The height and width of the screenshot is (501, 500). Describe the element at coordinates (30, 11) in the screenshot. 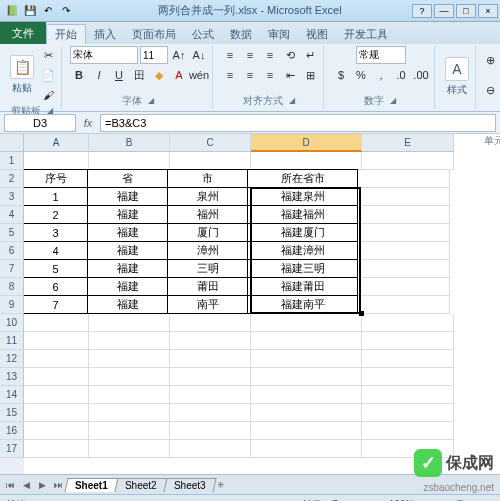

I see `save-icon: 💾` at that location.